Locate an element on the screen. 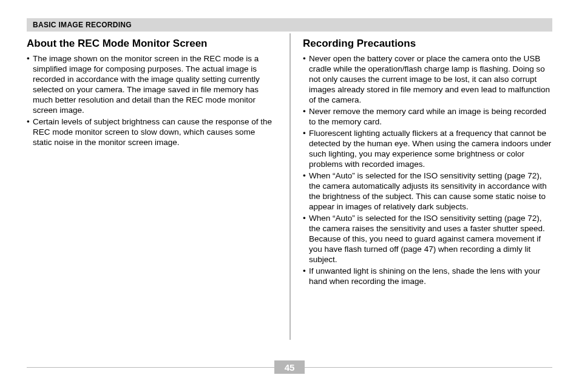 The image size is (579, 392). section-header-bar: BASIC IMAGE RECORDING is located at coordinates (290, 25).